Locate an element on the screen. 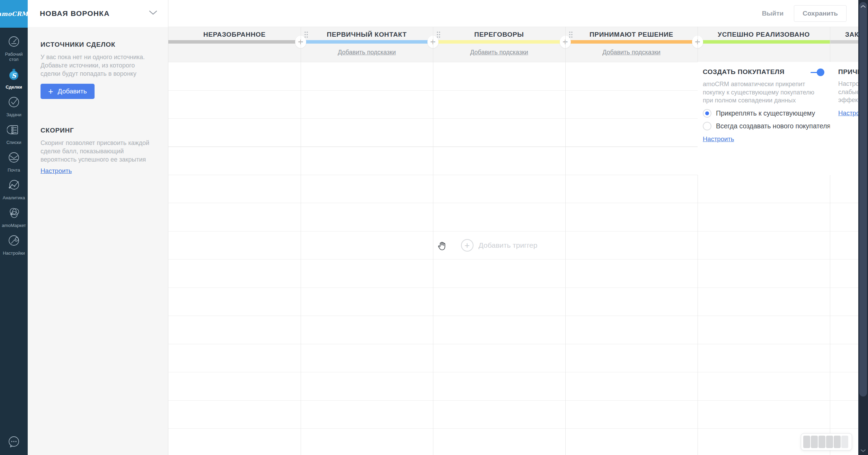  add-source-button: + Добавить is located at coordinates (68, 91).